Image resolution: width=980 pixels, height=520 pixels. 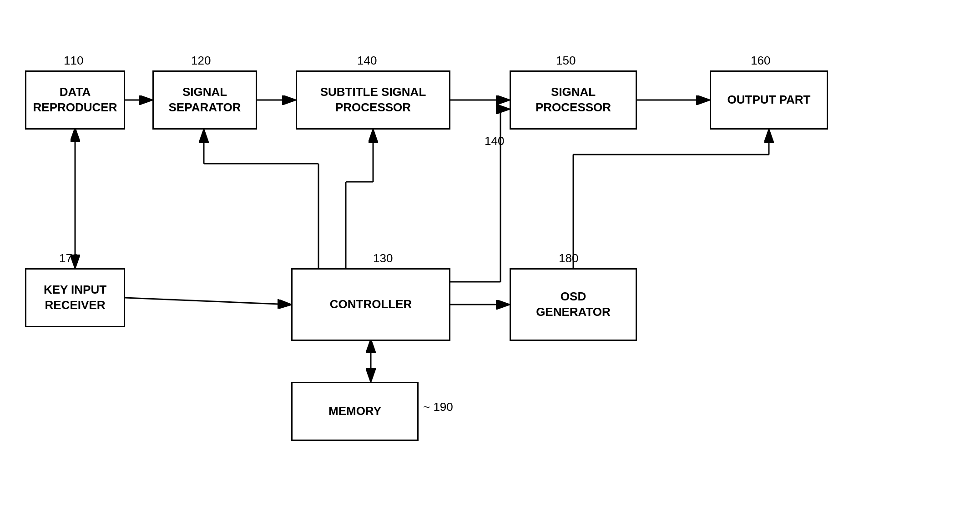 What do you see at coordinates (371, 305) in the screenshot?
I see `controller-block: CONTROLLER` at bounding box center [371, 305].